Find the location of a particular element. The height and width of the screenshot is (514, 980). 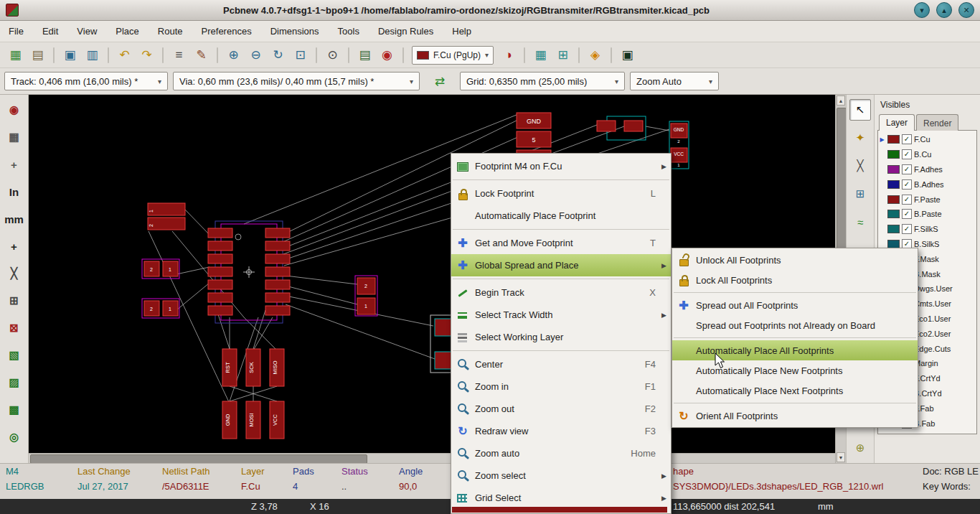

menubar-item: File is located at coordinates (16, 32).